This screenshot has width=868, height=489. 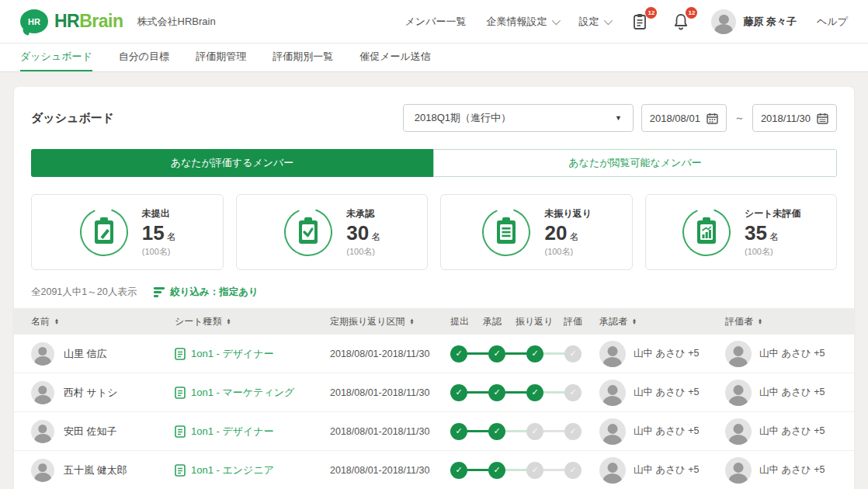 What do you see at coordinates (73, 118) in the screenshot?
I see `page-title: ダッシュボード` at bounding box center [73, 118].